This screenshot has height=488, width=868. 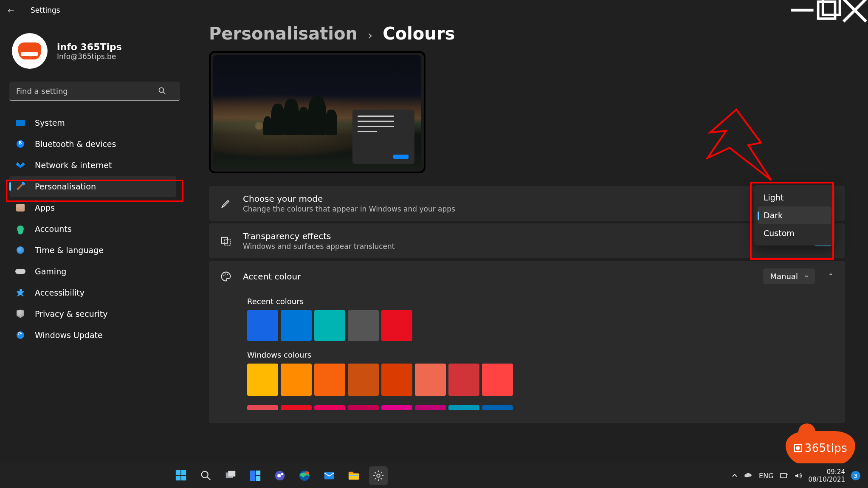 I want to click on sidebar-item-privacy: Privacy & security, so click(x=93, y=314).